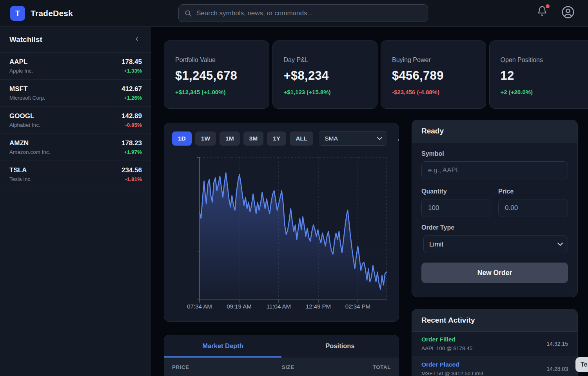  Describe the element at coordinates (434, 60) in the screenshot. I see `stat-label: Buying Power` at that location.